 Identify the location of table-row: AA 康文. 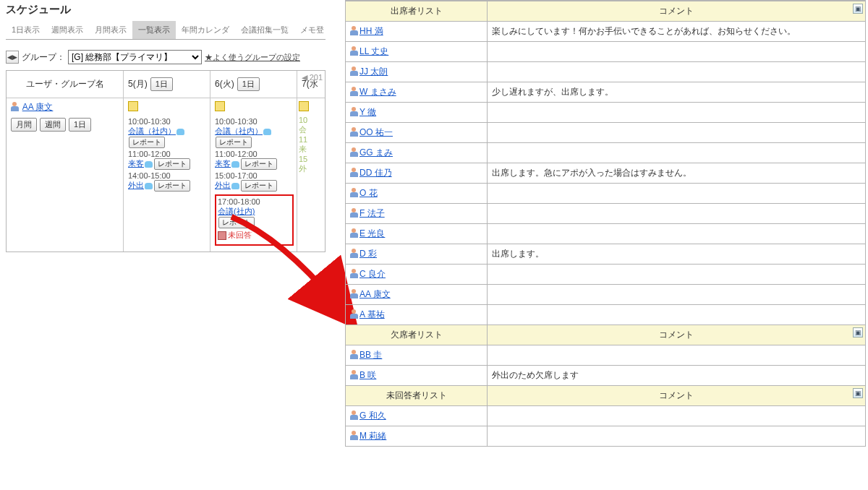
(606, 295).